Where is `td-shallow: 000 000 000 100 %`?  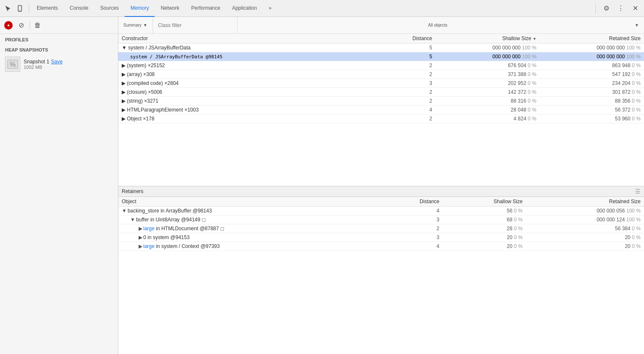 td-shallow: 000 000 000 100 % is located at coordinates (488, 57).